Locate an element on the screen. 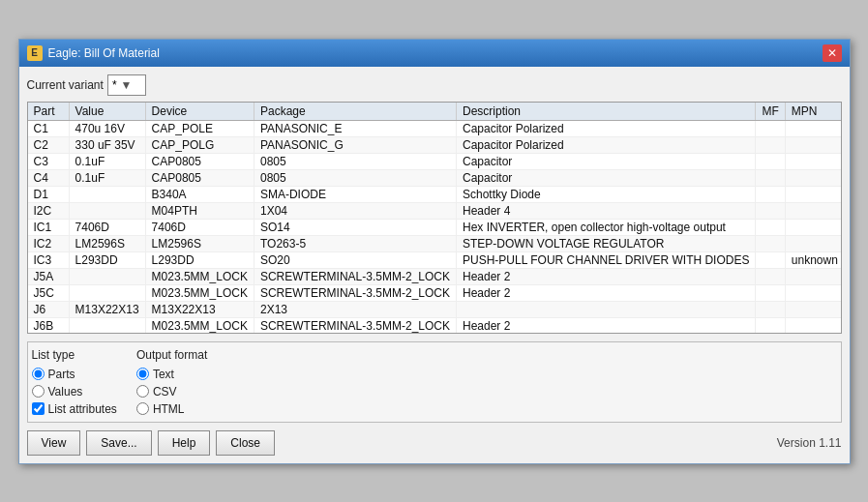 The height and width of the screenshot is (502, 868). checkbox-list-attributes-label: List attributes is located at coordinates (83, 409).